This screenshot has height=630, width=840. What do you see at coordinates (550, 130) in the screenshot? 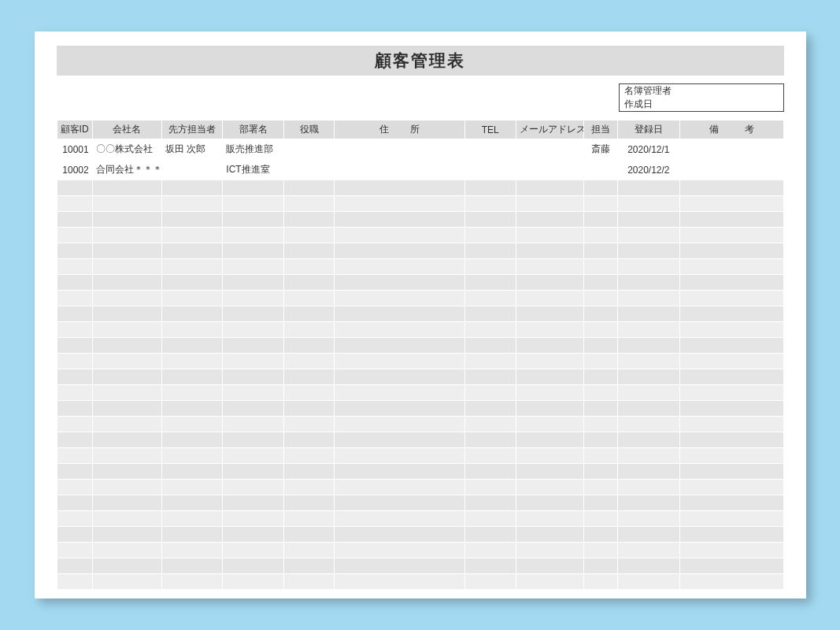
I see `header-email: メールアドレス` at bounding box center [550, 130].